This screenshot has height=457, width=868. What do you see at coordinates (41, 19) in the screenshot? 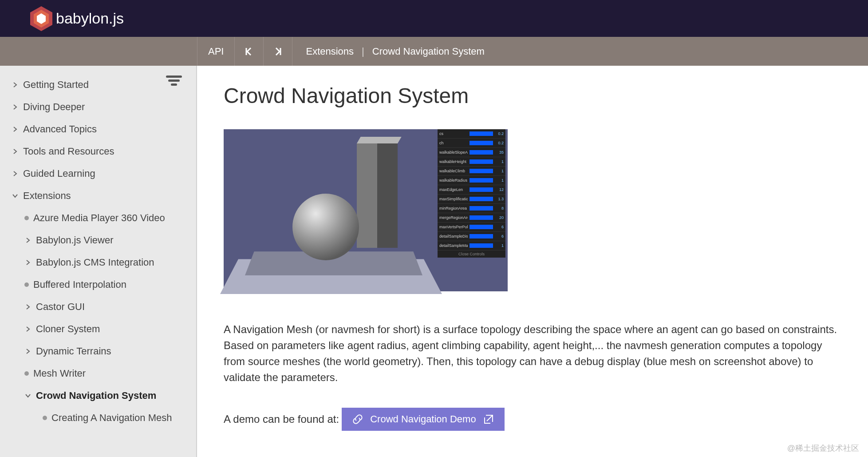
I see `logo-icon` at bounding box center [41, 19].